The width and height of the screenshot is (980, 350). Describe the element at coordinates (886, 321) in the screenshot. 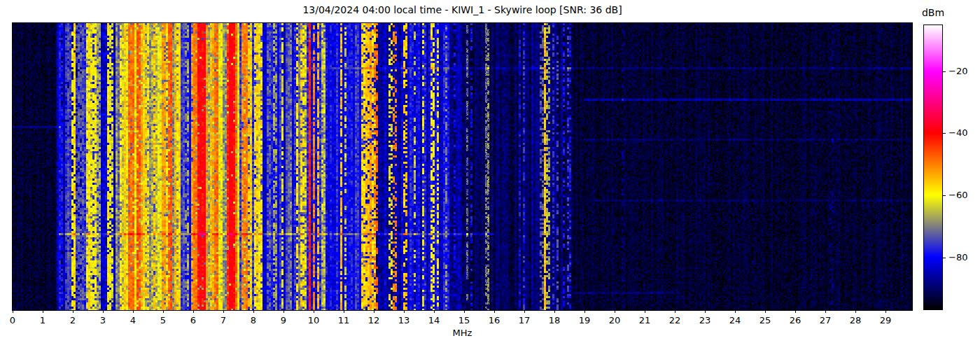

I see `x-tick-label: 29` at that location.